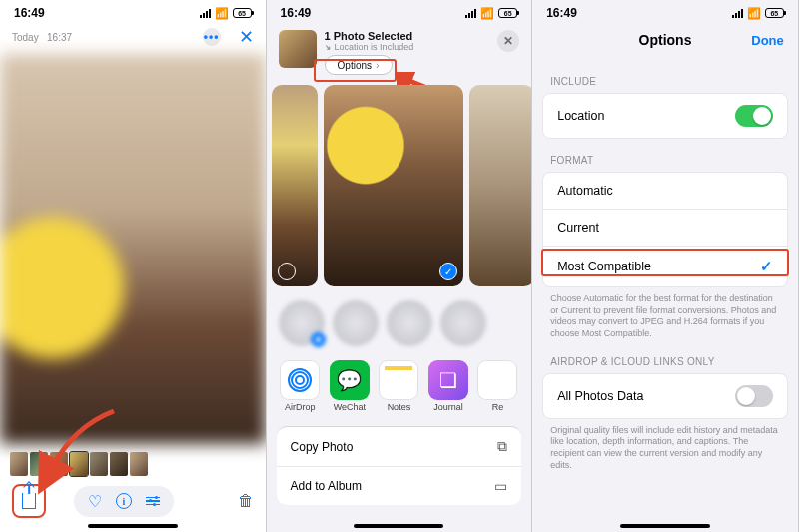  Describe the element at coordinates (399, 380) in the screenshot. I see `notes-icon` at that location.